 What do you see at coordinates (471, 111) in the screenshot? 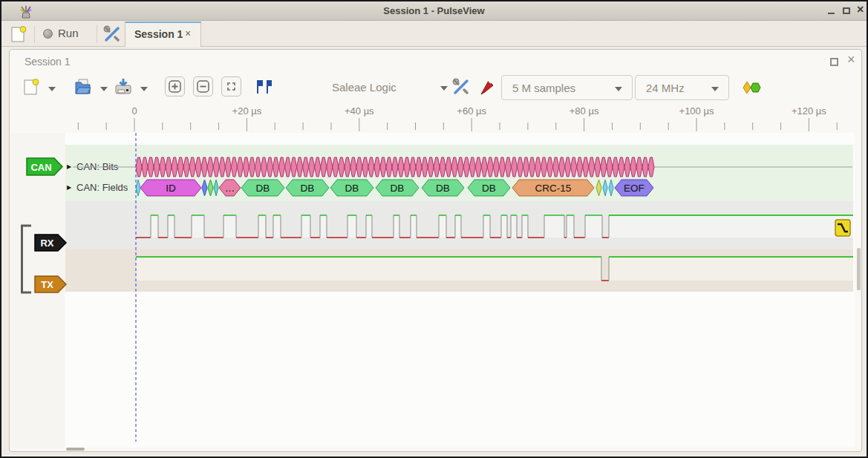
I see `svg-text: +60 µs` at bounding box center [471, 111].